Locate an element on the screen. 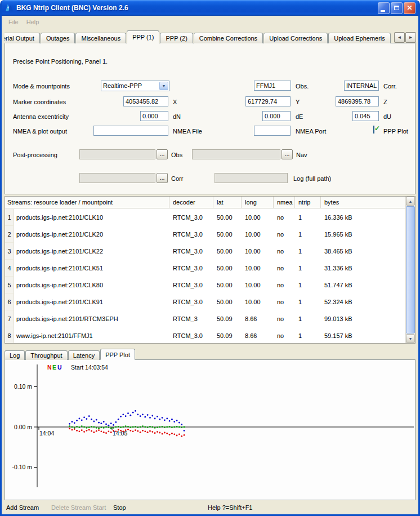 The image size is (420, 516). obs-mountpoint-input is located at coordinates (272, 86).